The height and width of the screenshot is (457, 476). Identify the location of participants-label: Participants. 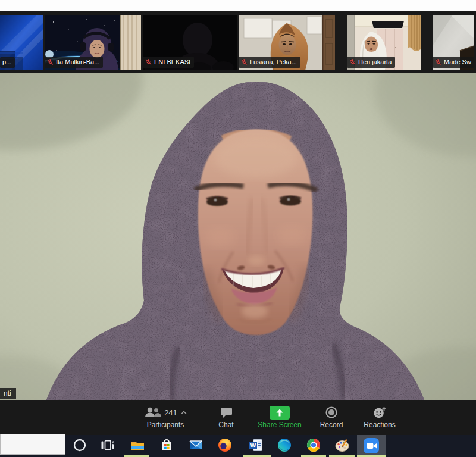
(165, 425).